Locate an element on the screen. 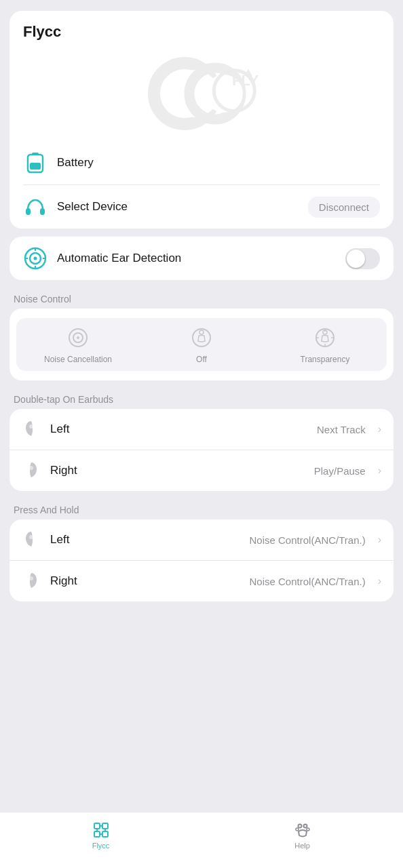 This screenshot has width=403, height=868. double-tap-left-chevron: › is located at coordinates (380, 429).